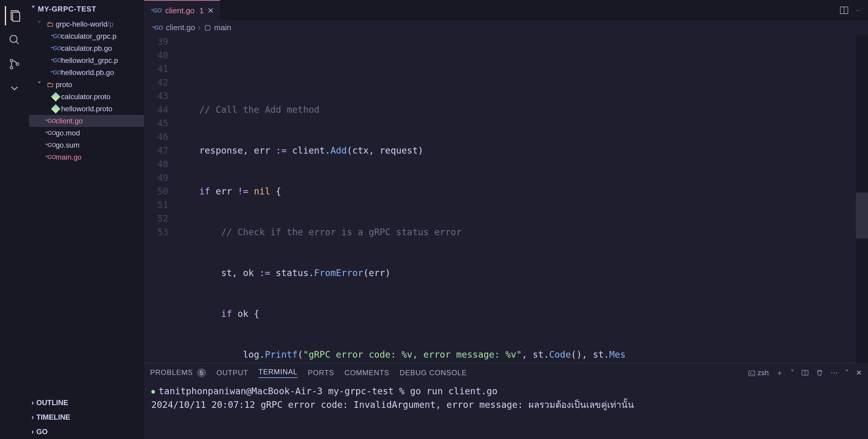 This screenshot has width=868, height=439. What do you see at coordinates (850, 10) in the screenshot?
I see `tab-actions: ⋯` at bounding box center [850, 10].